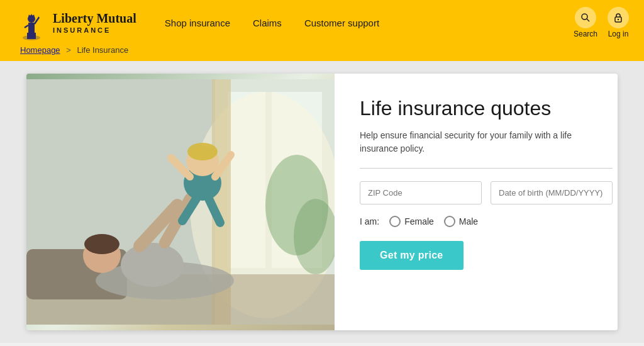  Describe the element at coordinates (619, 34) in the screenshot. I see `login-label: Log in` at that location.